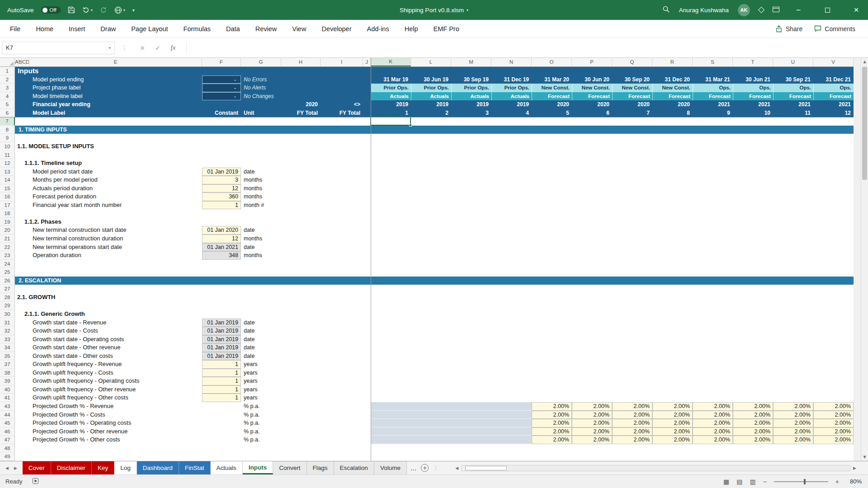 The image size is (868, 488). Describe the element at coordinates (7, 80) in the screenshot. I see `row-header-2: 2` at that location.